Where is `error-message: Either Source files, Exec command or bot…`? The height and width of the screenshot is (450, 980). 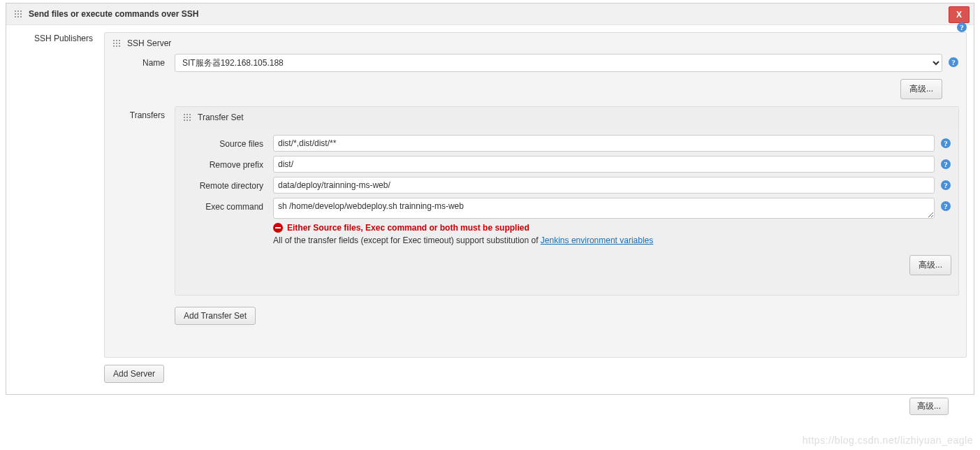
error-message: Either Source files, Exec command or bot… is located at coordinates (604, 228).